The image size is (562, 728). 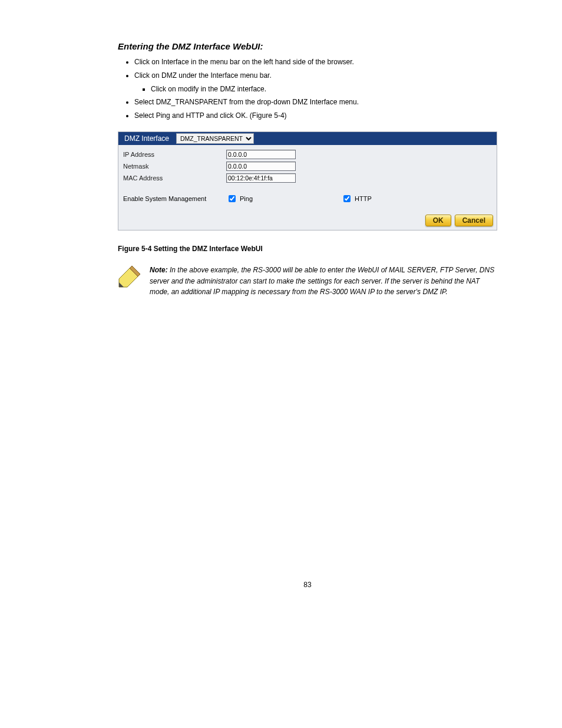 I want to click on form-row-netmask: Netmask, so click(x=308, y=166).